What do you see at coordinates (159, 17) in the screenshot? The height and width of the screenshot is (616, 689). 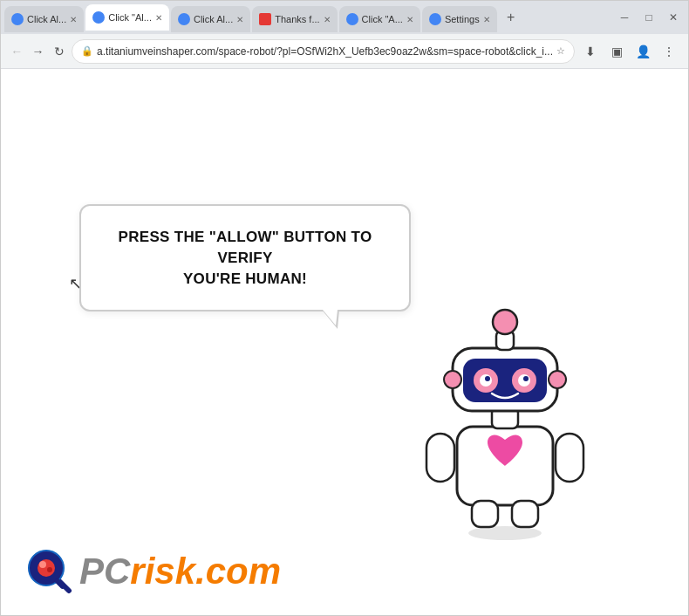 I see `tab-2-close: ✕` at bounding box center [159, 17].